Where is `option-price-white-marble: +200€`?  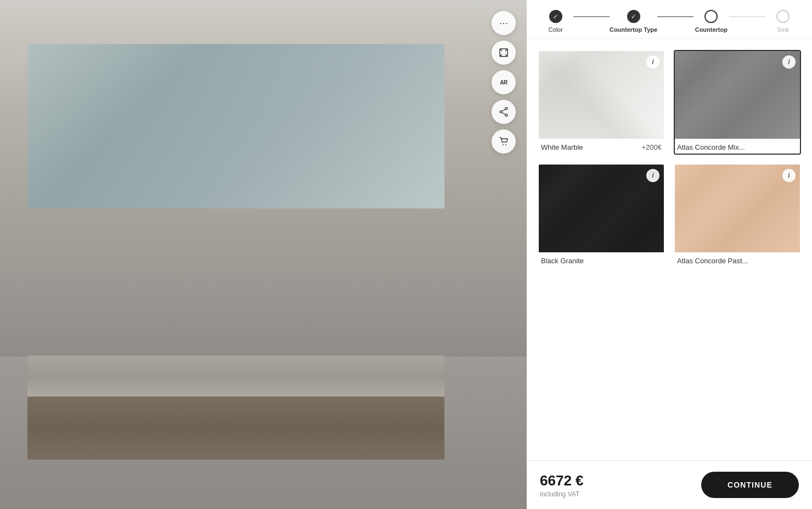 option-price-white-marble: +200€ is located at coordinates (652, 147).